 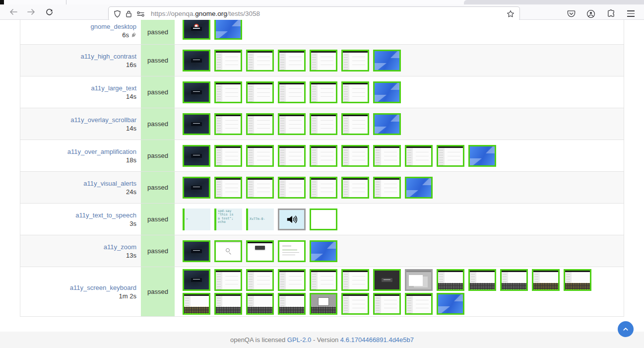 I want to click on test-module-link: a11y_text_to_speech, so click(x=106, y=215).